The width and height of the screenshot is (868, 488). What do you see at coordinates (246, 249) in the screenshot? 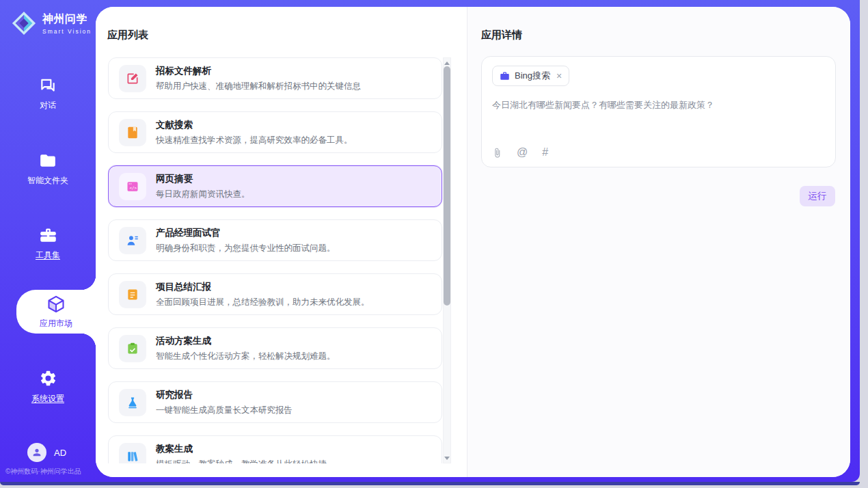
I see `app-description: 明确身份和职责，为您提供专业性的面试问题。` at bounding box center [246, 249].